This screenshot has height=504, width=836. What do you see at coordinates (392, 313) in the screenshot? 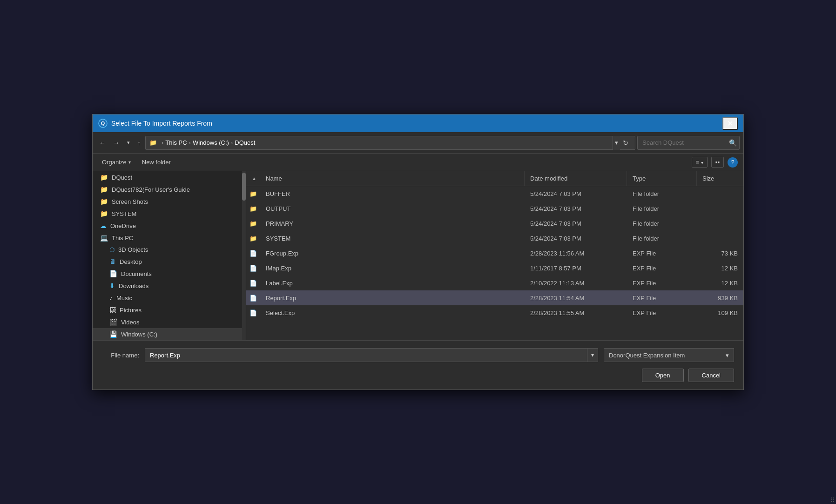
I see `file-name: Select.Exp` at bounding box center [392, 313].